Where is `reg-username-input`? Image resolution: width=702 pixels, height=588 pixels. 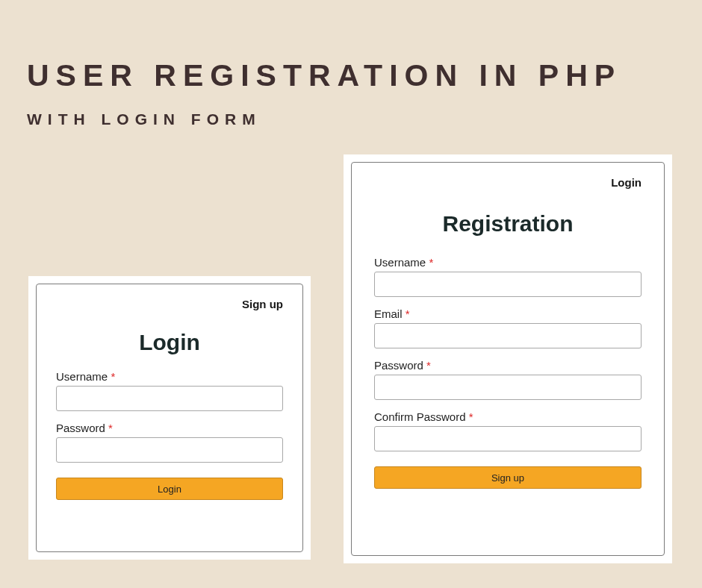 reg-username-input is located at coordinates (508, 284).